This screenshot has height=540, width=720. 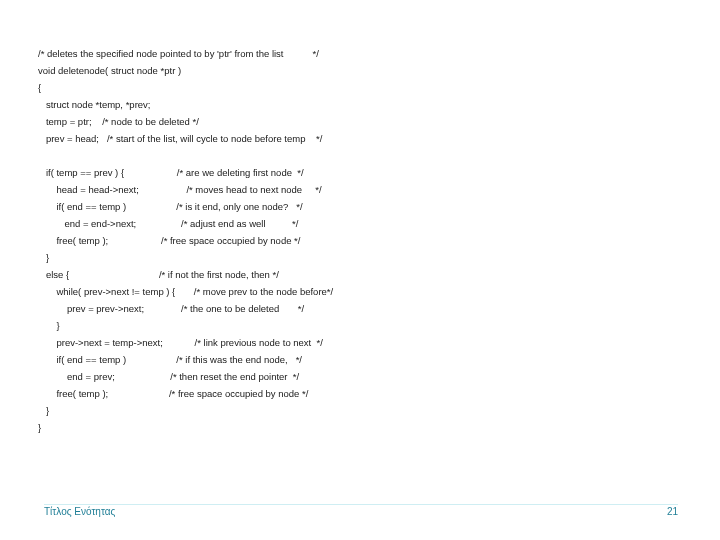 I want to click on code-line: prev = head; /* start of the list, will …, so click(x=180, y=138).